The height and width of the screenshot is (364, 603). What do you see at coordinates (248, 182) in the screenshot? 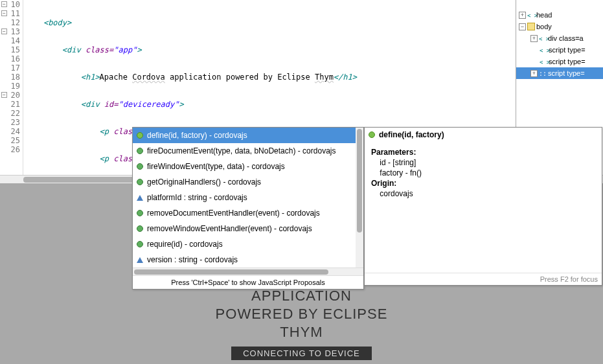
I see `autocomplete-item: getOriginalHandlers() - cordovajs` at bounding box center [248, 182].